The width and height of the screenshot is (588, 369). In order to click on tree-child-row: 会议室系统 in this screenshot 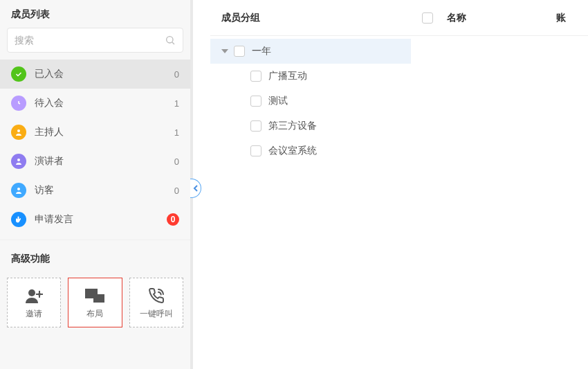, I will do `click(311, 151)`.